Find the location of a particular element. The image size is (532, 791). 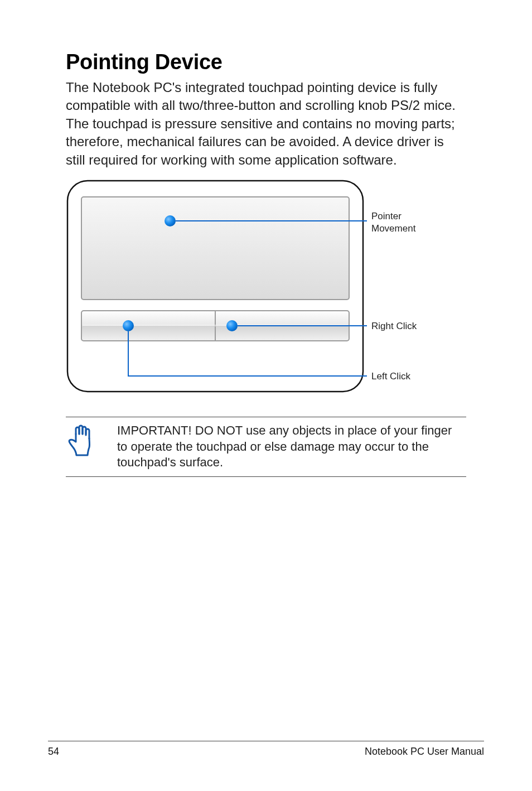

important-callout: IMPORTANT! DO NOT use any objects in pla… is located at coordinates (266, 447).